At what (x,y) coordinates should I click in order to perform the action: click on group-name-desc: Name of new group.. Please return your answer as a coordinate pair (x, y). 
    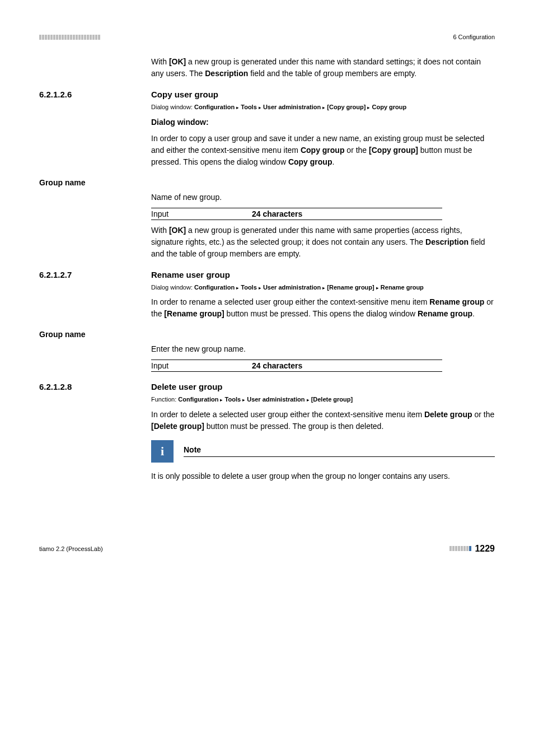
    Looking at the image, I should click on (323, 197).